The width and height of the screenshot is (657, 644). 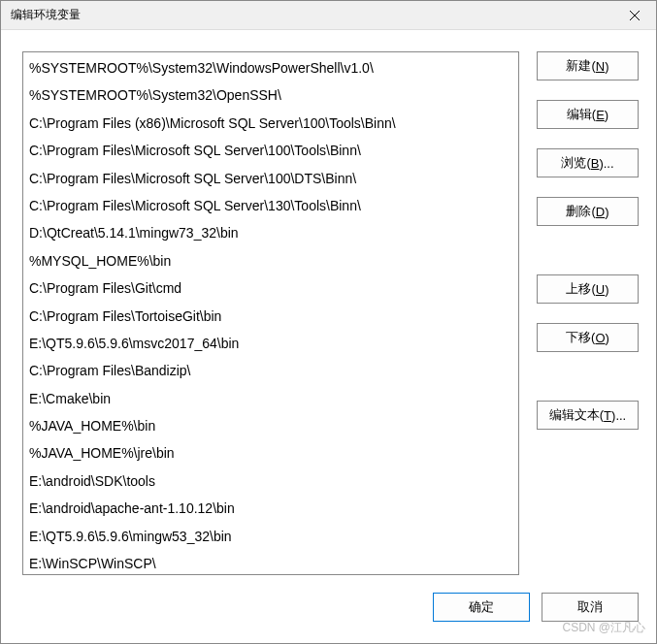 I want to click on list-item: %JAVA_HOME%\jre\bin, so click(x=271, y=453).